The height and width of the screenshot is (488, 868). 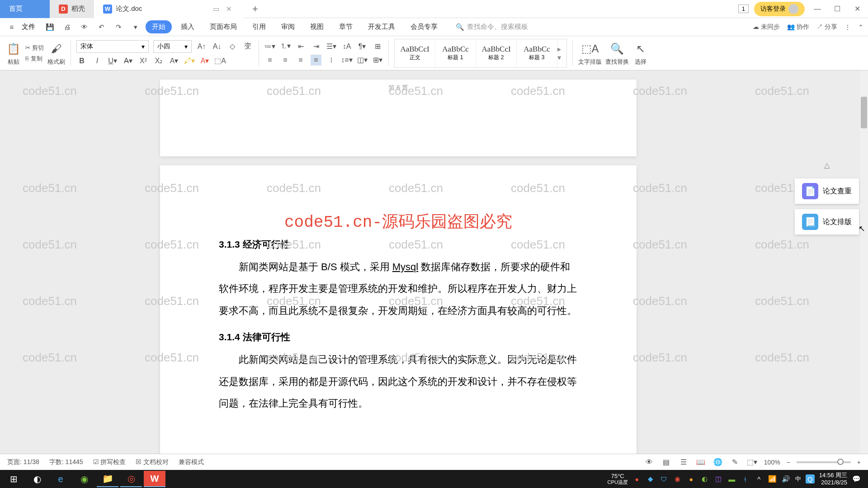 What do you see at coordinates (637, 479) in the screenshot?
I see `tray-icon-1: ●` at bounding box center [637, 479].